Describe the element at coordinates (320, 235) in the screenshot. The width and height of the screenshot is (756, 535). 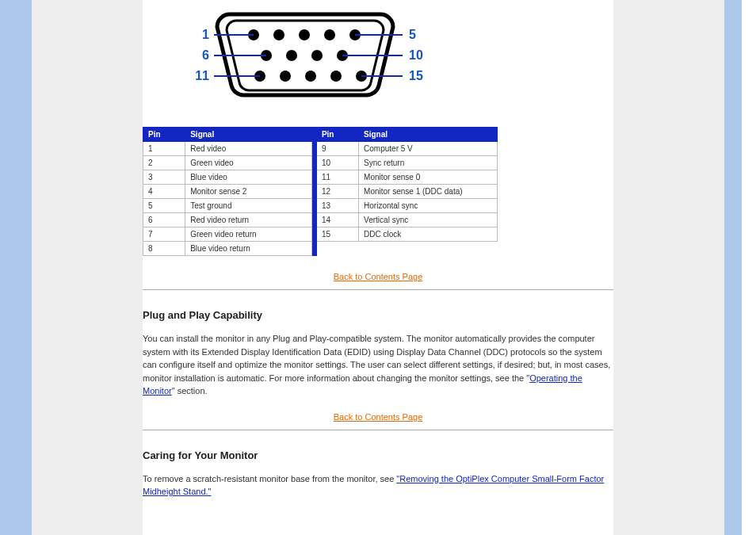
I see `table-row: 7 Green video return 15 DDC clock` at that location.